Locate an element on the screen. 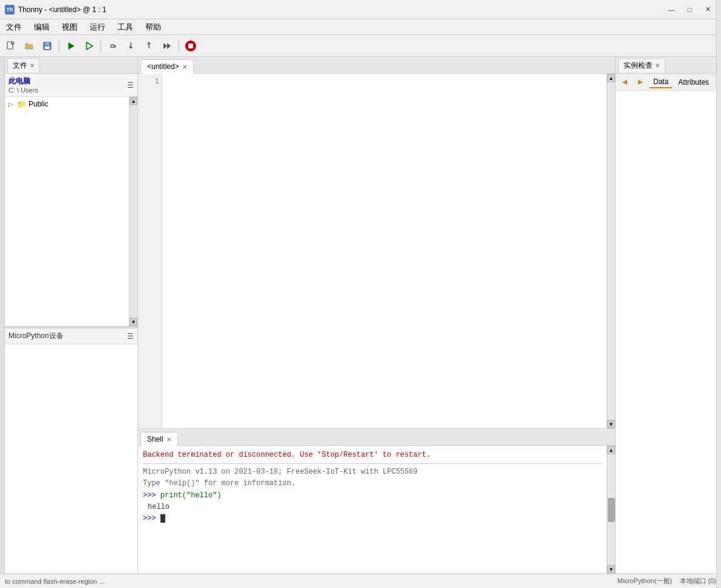 This screenshot has height=588, width=721. close-button: ✕ is located at coordinates (708, 10).